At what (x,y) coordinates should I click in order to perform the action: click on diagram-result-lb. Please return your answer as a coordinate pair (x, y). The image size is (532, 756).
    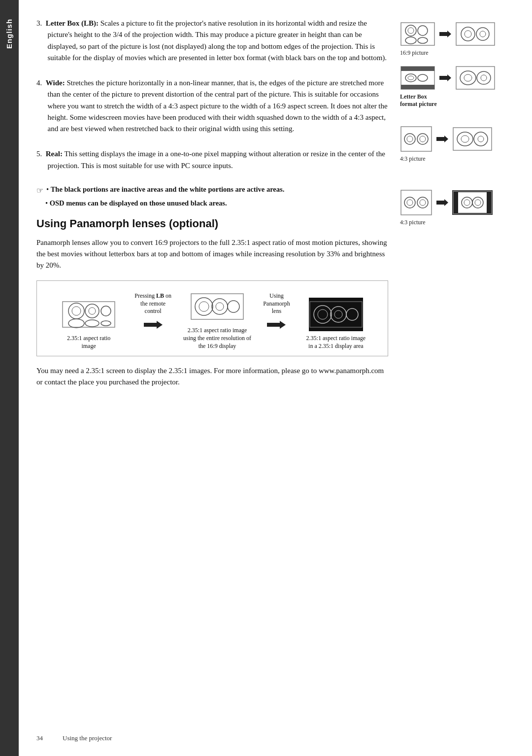
    Looking at the image, I should click on (475, 78).